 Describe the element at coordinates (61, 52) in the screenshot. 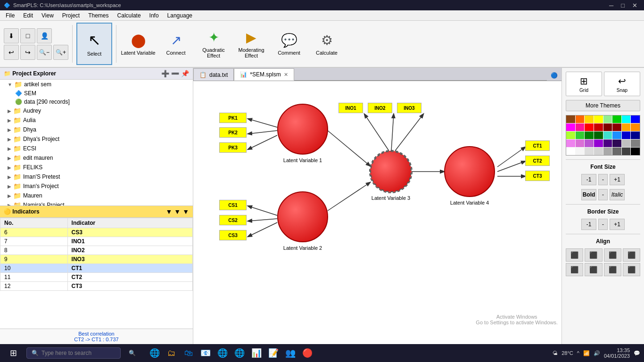

I see `zoom-in-btn: 🔍+` at that location.